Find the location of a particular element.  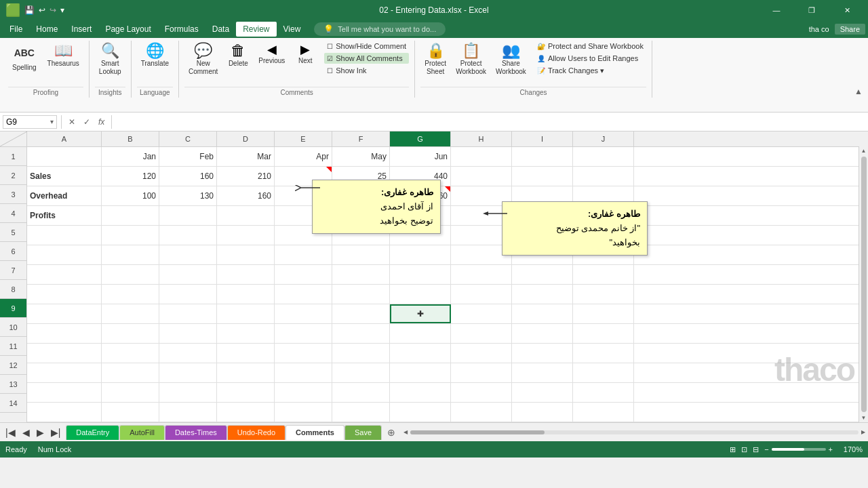

translate-button: 🌐 Translate is located at coordinates (155, 56).